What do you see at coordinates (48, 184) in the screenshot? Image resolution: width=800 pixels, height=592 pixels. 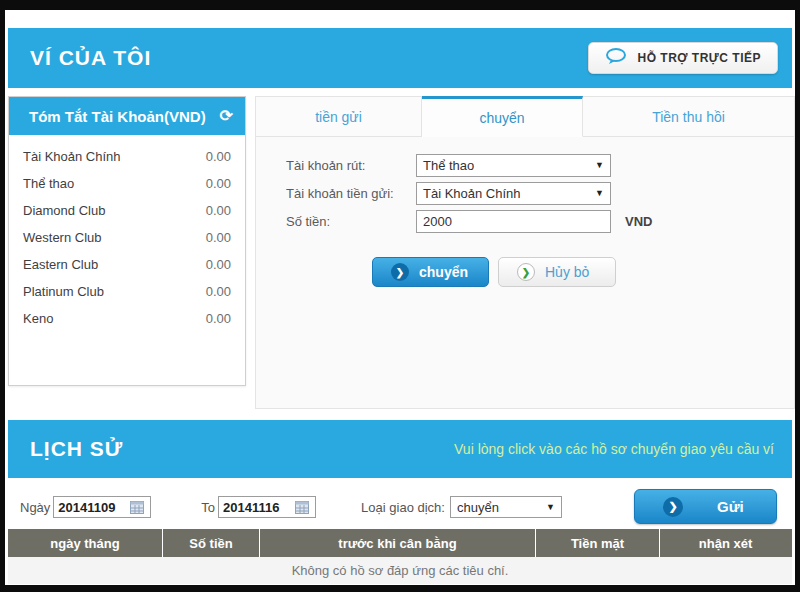 I see `account-name: Thể thao` at bounding box center [48, 184].